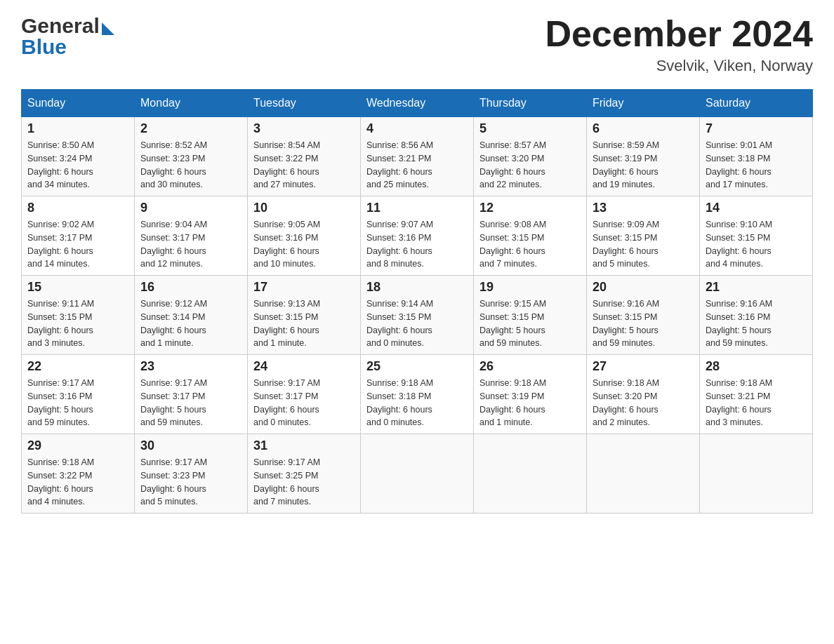  What do you see at coordinates (643, 157) in the screenshot?
I see `calendar-cell: 6 Sunrise: 8:59 AMSunset: 3:19 PMDayligh…` at bounding box center [643, 157].